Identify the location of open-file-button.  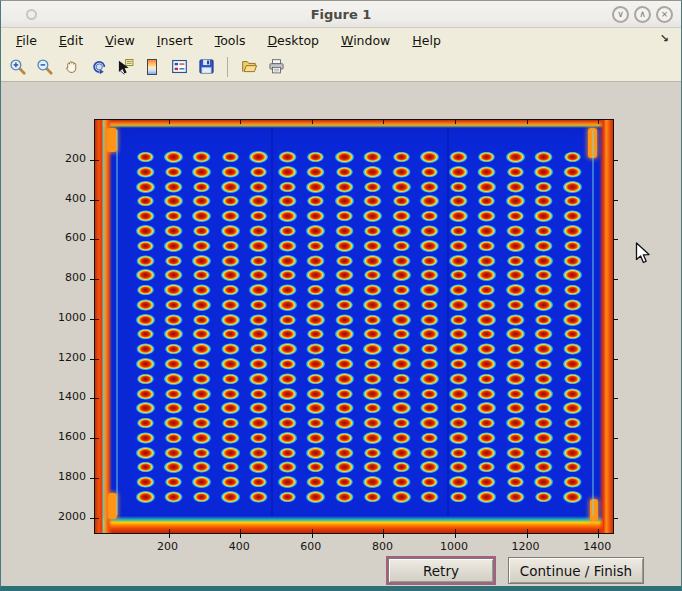
(249, 67).